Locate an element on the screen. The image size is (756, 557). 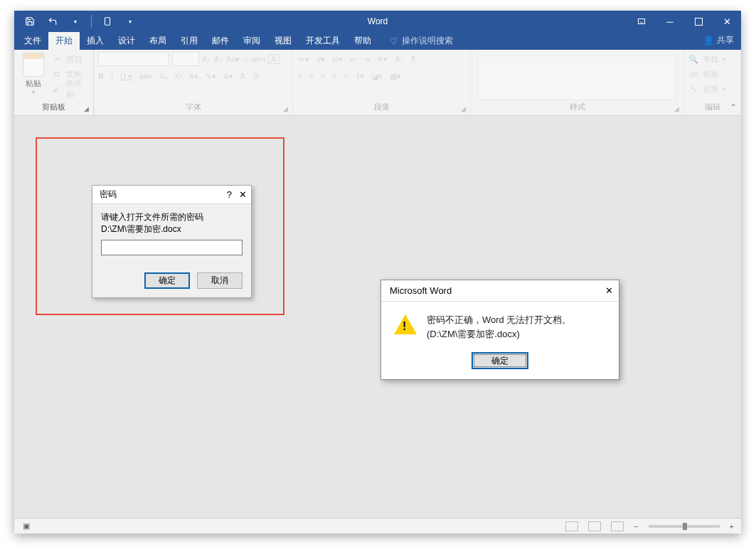
ribbon-display-options is located at coordinates (641, 21).